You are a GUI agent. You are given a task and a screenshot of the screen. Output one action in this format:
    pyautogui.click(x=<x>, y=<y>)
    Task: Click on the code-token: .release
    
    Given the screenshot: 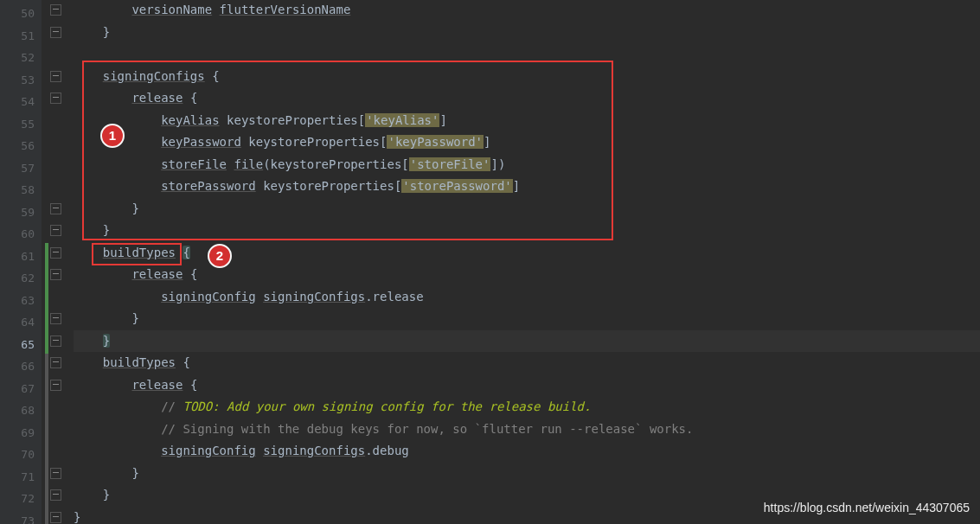 What is the action you would take?
    pyautogui.click(x=394, y=297)
    